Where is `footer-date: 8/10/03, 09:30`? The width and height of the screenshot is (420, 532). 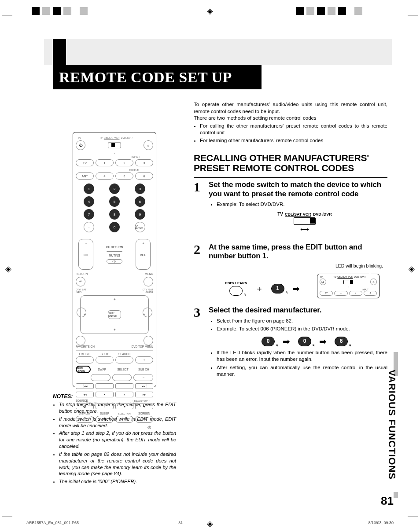 footer-date: 8/10/03, 09:30 is located at coordinates (381, 523).